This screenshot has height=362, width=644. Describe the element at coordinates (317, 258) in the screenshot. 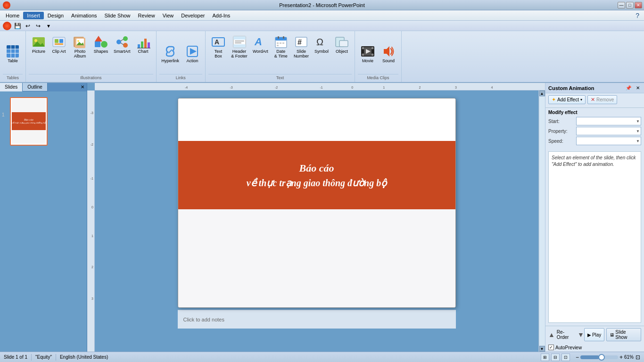

I see `slide-bottom-area` at that location.